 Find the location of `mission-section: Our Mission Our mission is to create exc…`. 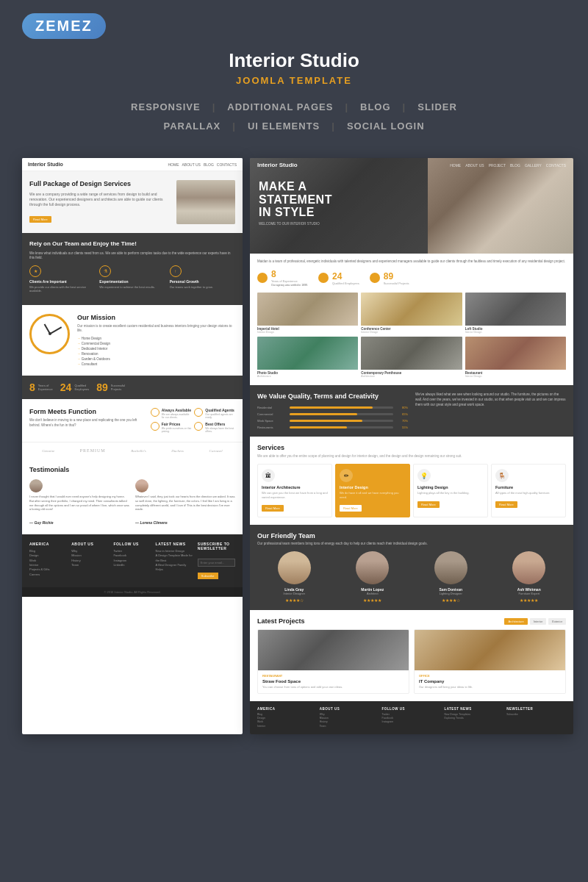

mission-section: Our Mission Our mission is to create exc… is located at coordinates (132, 341).